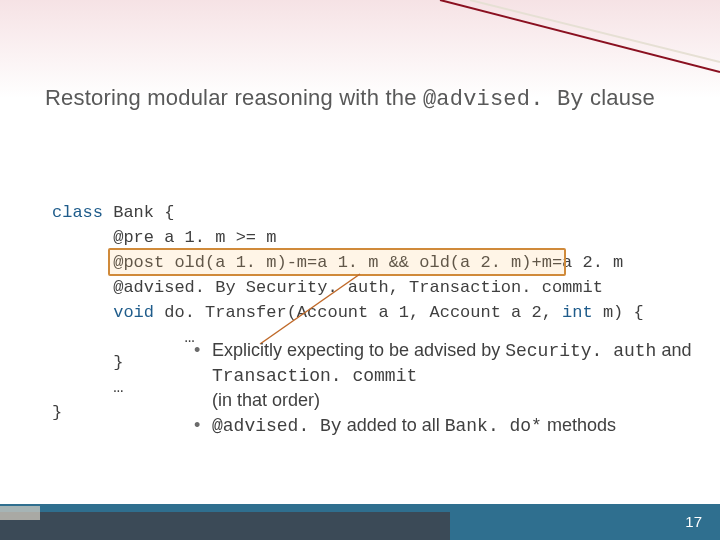  Describe the element at coordinates (620, 98) in the screenshot. I see `title-post: clause` at that location.